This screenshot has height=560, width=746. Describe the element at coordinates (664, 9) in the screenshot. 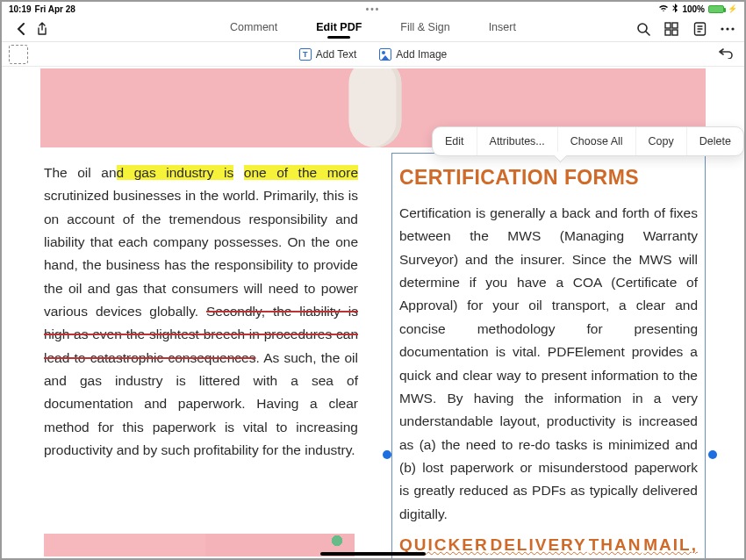

I see `wifi-icon` at that location.